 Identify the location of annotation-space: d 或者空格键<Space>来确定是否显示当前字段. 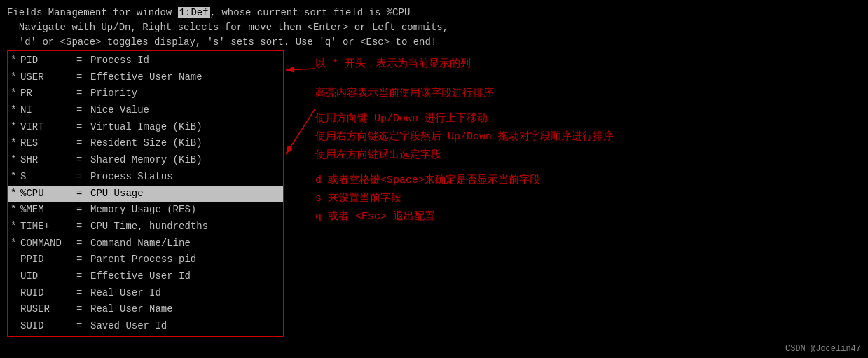
(464, 181).